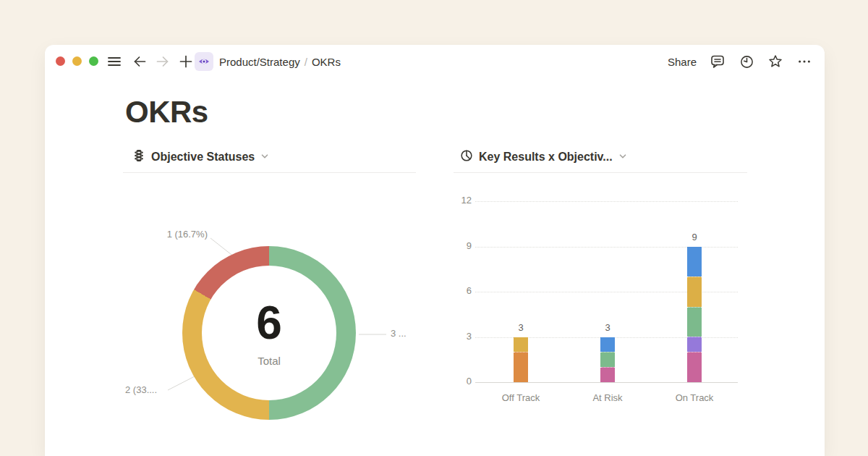 The width and height of the screenshot is (868, 456). Describe the element at coordinates (694, 398) in the screenshot. I see `x-category-label: On Track` at that location.